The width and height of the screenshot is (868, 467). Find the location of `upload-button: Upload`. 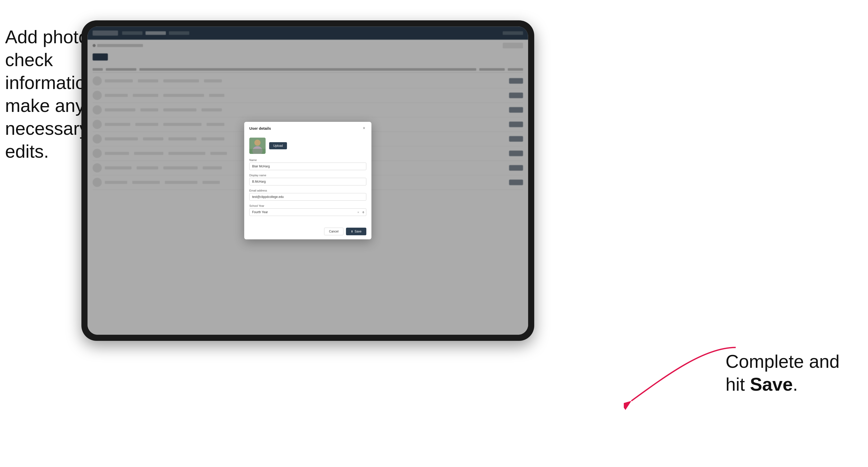

upload-button: Upload is located at coordinates (278, 146).